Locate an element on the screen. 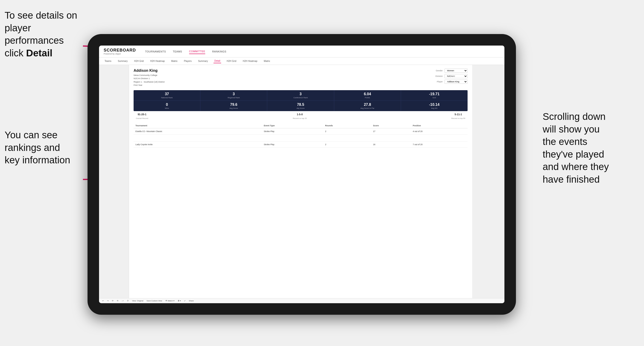  player-select: Addison King is located at coordinates (456, 82).